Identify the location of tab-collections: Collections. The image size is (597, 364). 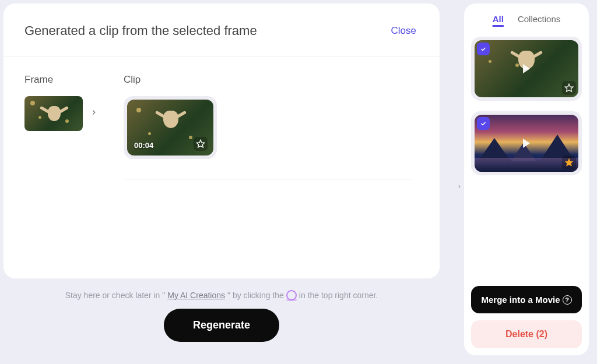
(539, 21).